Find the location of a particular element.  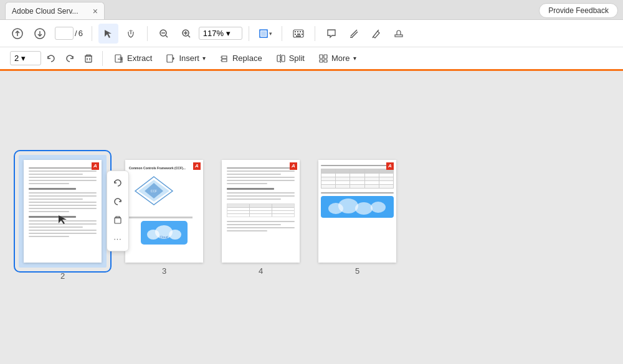

page-number-3: 3 is located at coordinates (164, 271).